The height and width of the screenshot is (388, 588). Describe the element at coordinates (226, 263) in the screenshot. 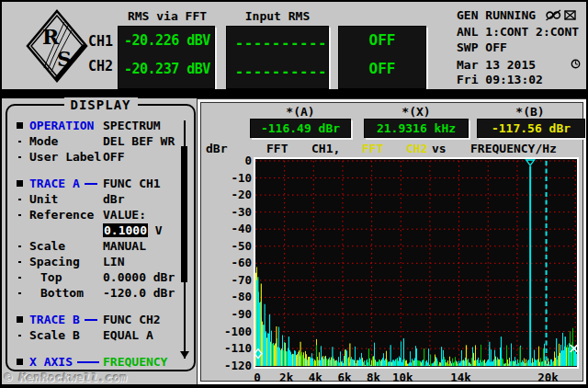

I see `y-tick-label: -60` at that location.